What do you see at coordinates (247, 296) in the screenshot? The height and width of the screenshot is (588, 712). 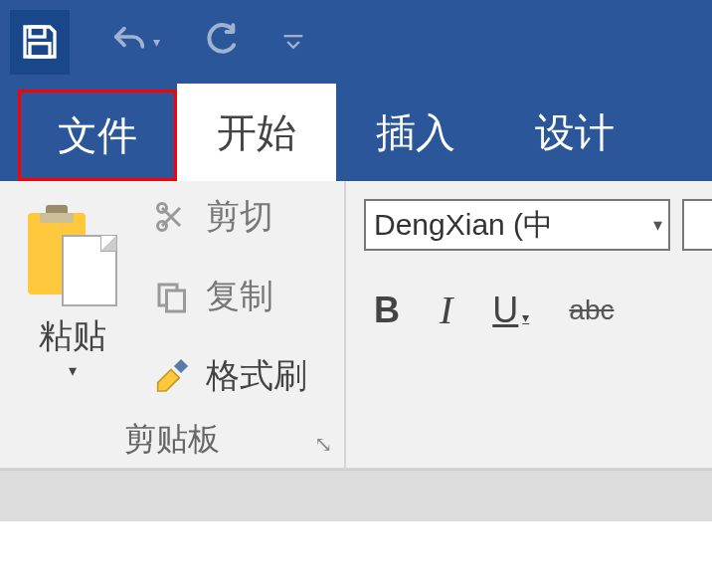 I see `copy-button: 复制` at bounding box center [247, 296].